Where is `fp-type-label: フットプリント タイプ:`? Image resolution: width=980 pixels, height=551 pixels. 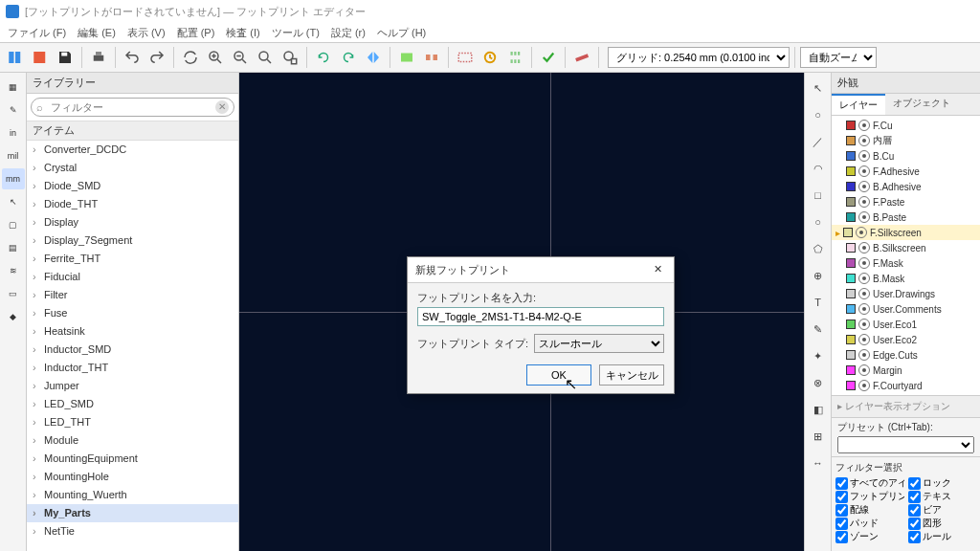
fp-type-label: フットプリント タイプ: is located at coordinates (473, 344).